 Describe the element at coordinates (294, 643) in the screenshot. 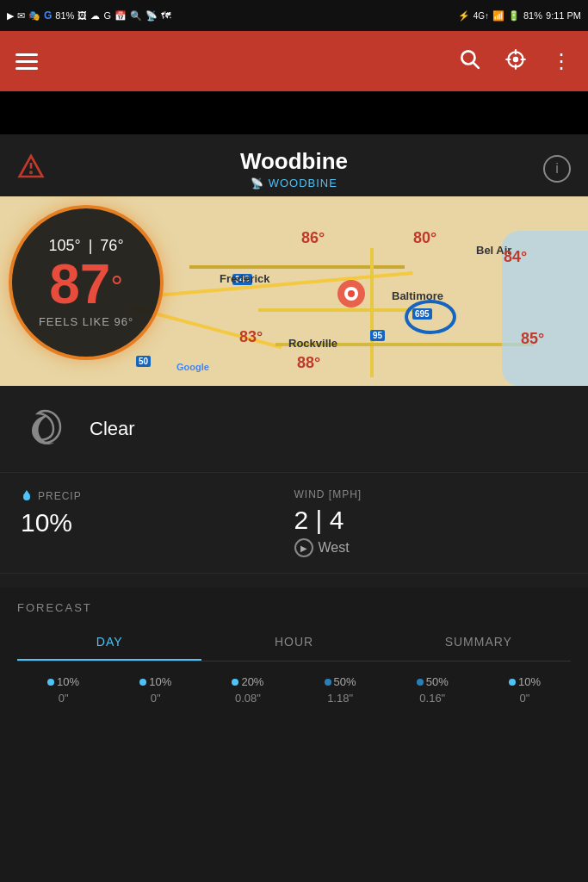

I see `tab-hour: HOUR` at that location.